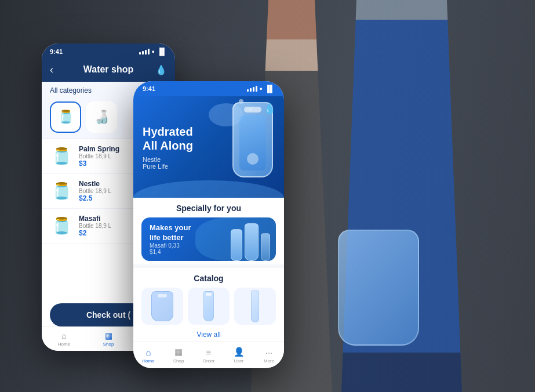  I want to click on catalog-item-bottle, so click(209, 306).